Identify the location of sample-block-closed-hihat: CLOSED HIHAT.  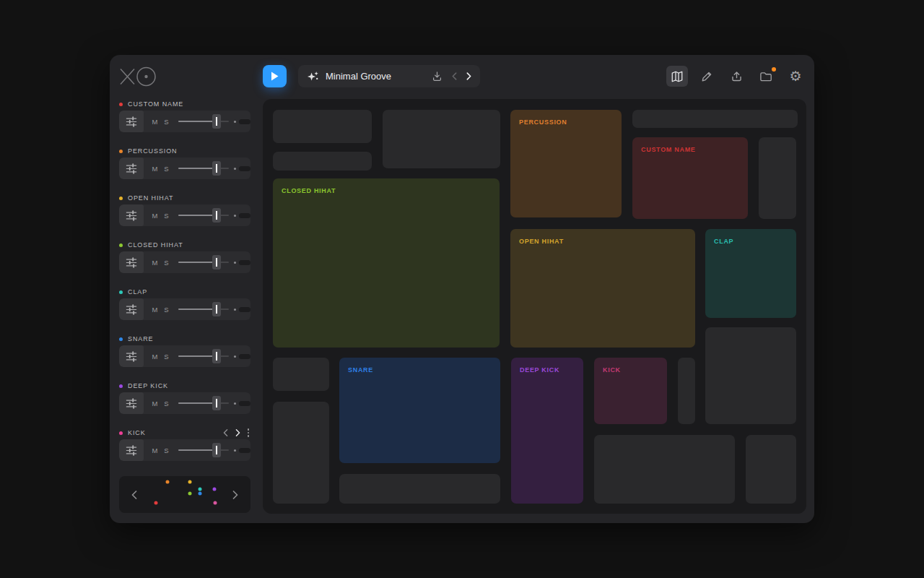
(386, 263).